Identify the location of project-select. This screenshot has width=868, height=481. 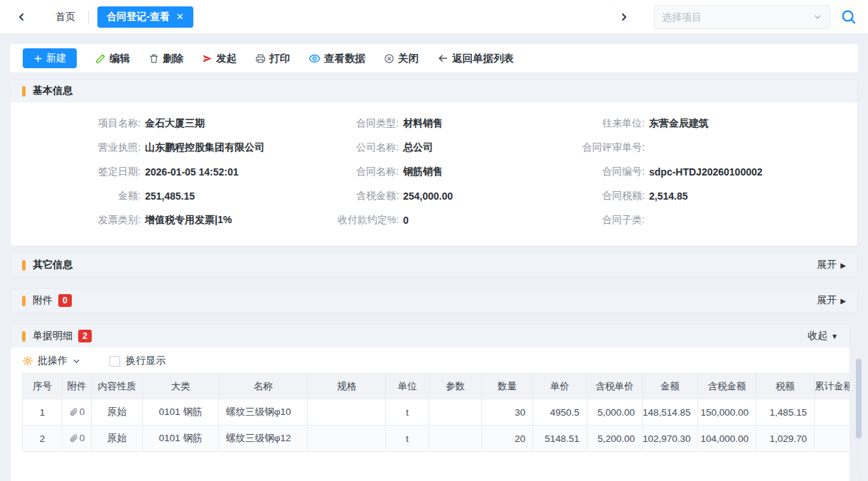
(742, 17).